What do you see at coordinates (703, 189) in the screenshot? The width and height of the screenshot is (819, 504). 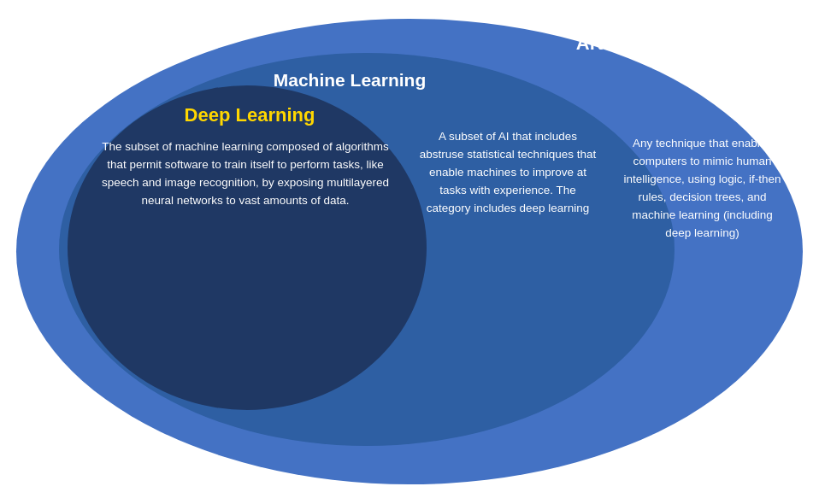 I see `ai-description-text: Any technique that enables computers to …` at bounding box center [703, 189].